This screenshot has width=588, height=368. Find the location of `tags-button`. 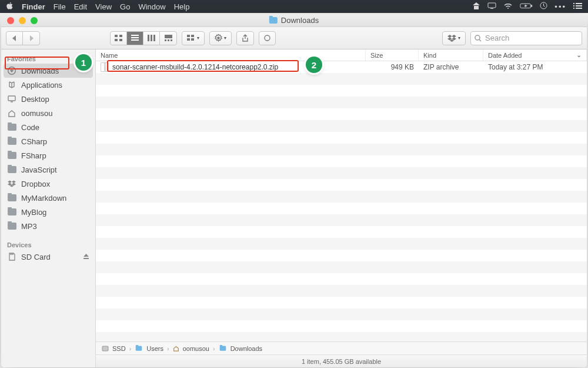

tags-button is located at coordinates (267, 38).